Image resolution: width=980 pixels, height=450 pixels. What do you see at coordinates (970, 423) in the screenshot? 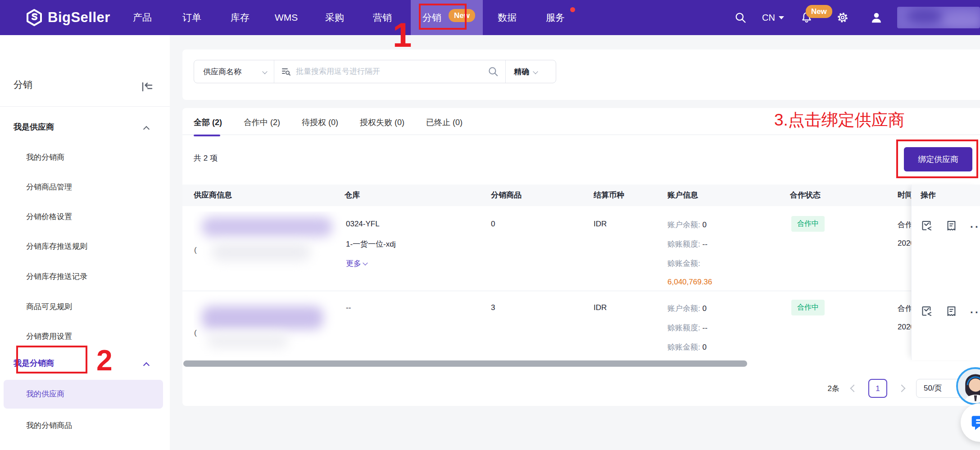
I see `chat-widget-button` at bounding box center [970, 423].